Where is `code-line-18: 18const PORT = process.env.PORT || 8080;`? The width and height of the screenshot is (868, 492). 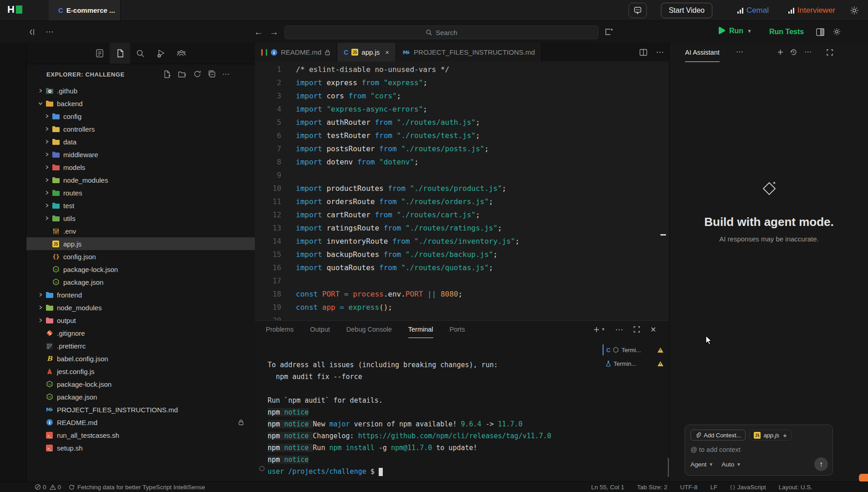
code-line-18: 18const PORT = process.env.PORT || 8080; is located at coordinates (462, 294).